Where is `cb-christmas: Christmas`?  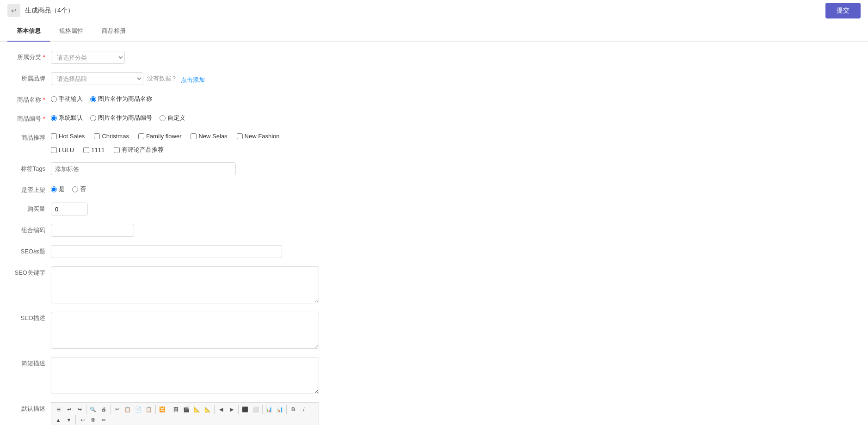
cb-christmas: Christmas is located at coordinates (111, 136).